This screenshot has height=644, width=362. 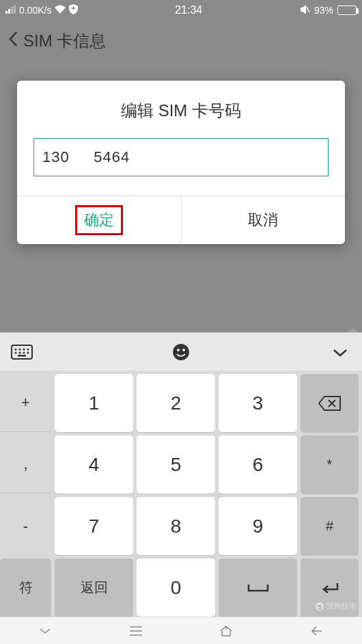 I want to click on key-minus: -, so click(x=26, y=526).